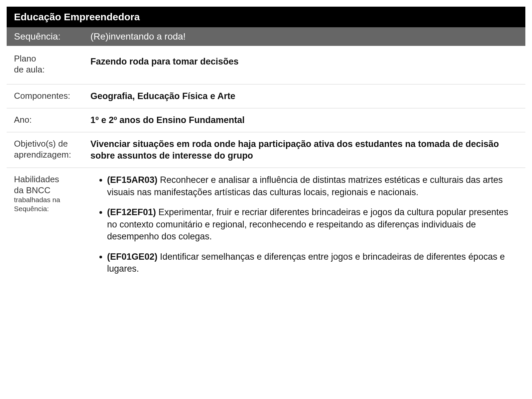  What do you see at coordinates (266, 96) in the screenshot?
I see `components-row: Componentes: Geografia, Educação Física …` at bounding box center [266, 96].